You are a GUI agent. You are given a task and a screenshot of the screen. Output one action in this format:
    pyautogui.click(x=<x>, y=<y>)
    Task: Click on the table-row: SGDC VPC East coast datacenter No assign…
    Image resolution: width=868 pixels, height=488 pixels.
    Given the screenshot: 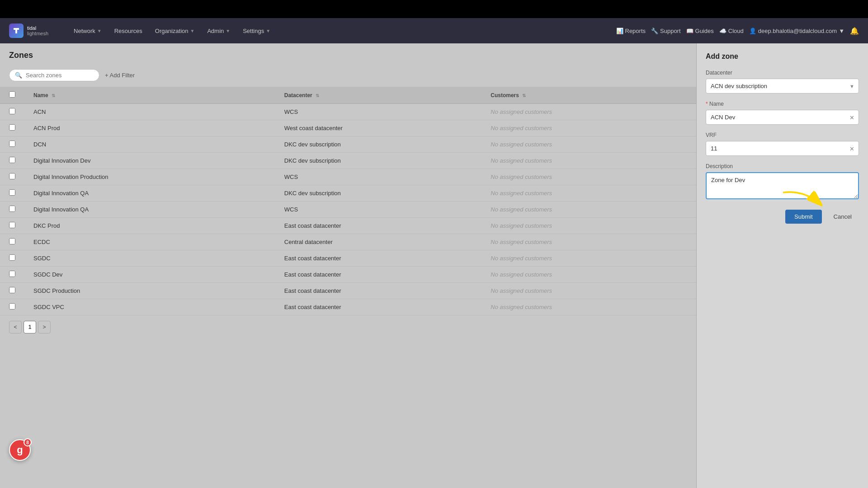 What is the action you would take?
    pyautogui.click(x=348, y=307)
    